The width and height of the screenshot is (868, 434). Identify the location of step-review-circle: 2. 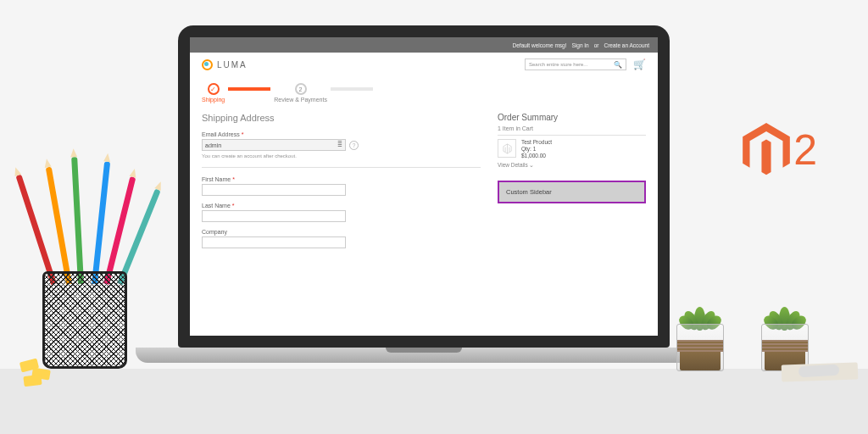
(301, 89).